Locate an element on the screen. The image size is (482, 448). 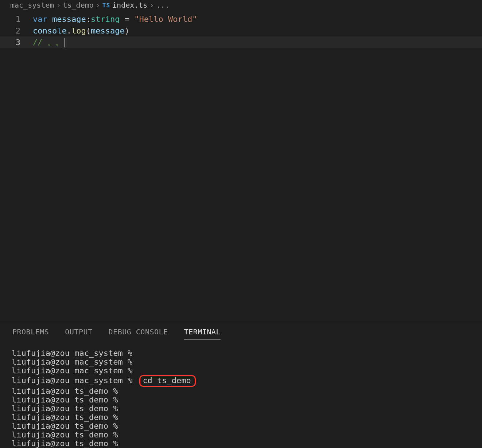
token: . is located at coordinates (69, 31).